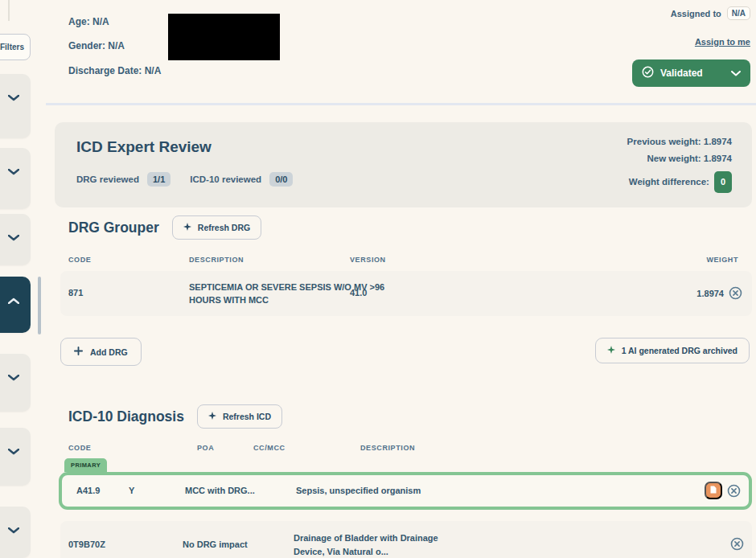 This screenshot has height=558, width=756. I want to click on weight-difference-badge: 0, so click(723, 182).